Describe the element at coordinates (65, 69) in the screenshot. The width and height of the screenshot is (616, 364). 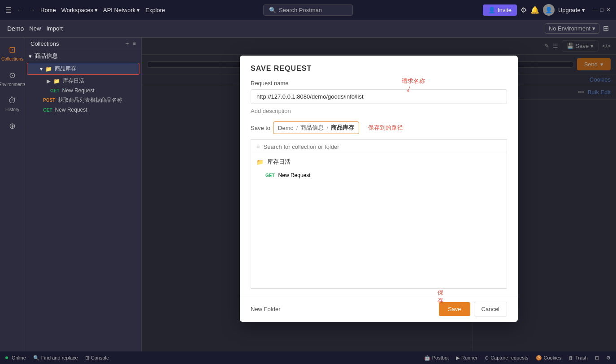
I see `folder-name: 商品库存` at that location.